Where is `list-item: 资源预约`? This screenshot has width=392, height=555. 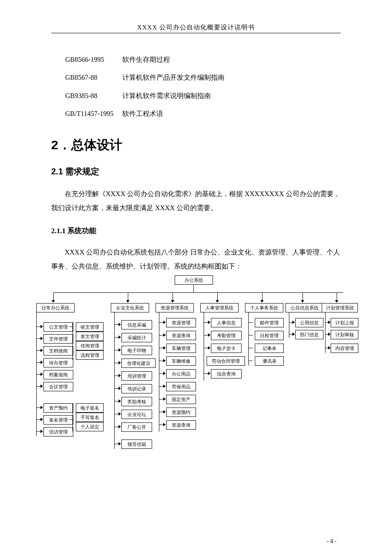
list-item: 资源预约 is located at coordinates (181, 412).